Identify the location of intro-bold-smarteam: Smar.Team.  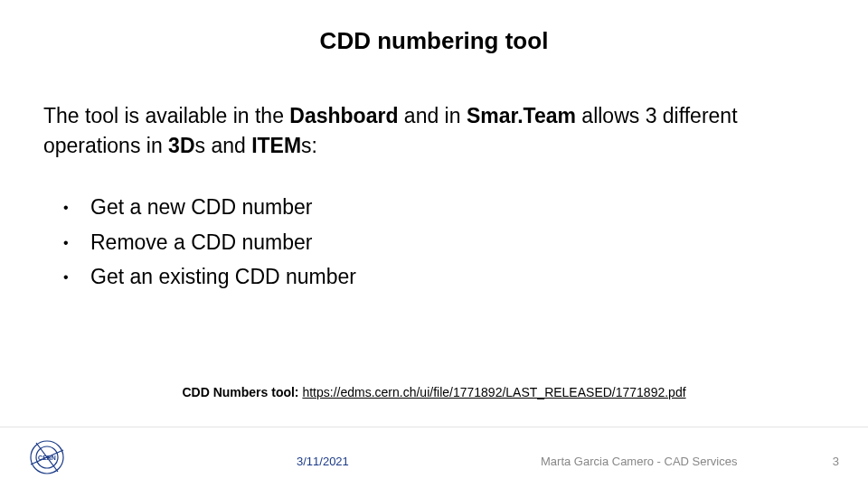
(521, 116).